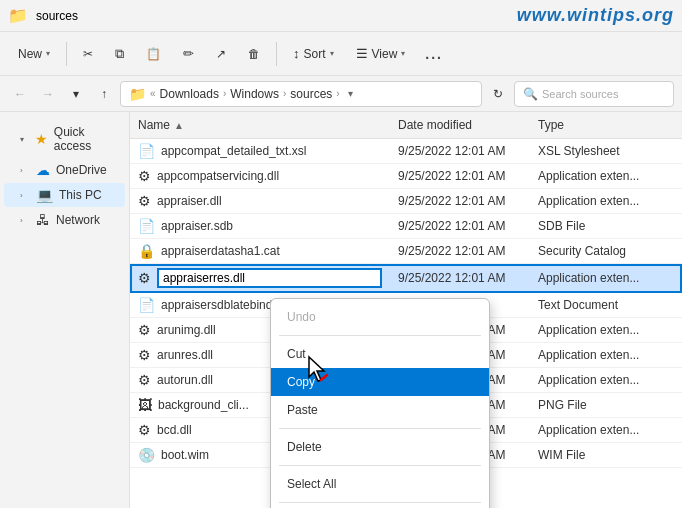 The image size is (682, 508). What do you see at coordinates (362, 54) in the screenshot?
I see `view-icon: ☰` at bounding box center [362, 54].